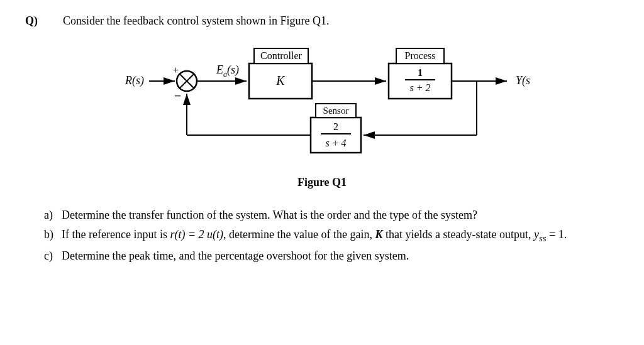  What do you see at coordinates (420, 55) in the screenshot?
I see `process-title: Process` at bounding box center [420, 55].